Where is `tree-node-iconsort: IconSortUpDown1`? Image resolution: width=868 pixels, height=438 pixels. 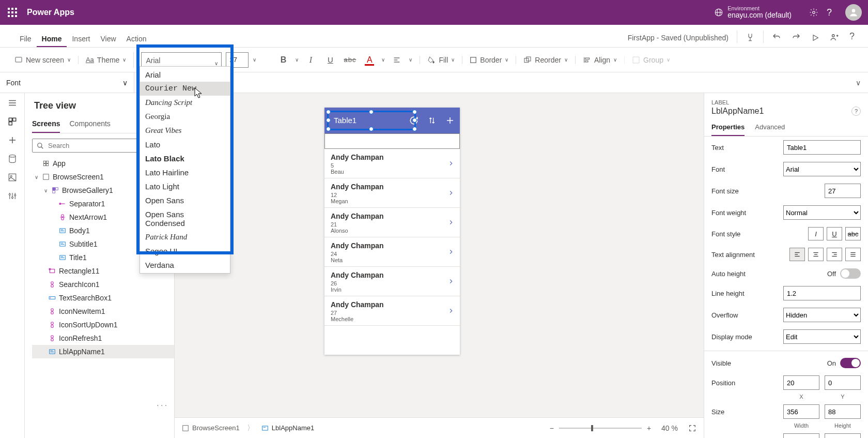
tree-node-iconsort: IconSortUpDown1 is located at coordinates (103, 325).